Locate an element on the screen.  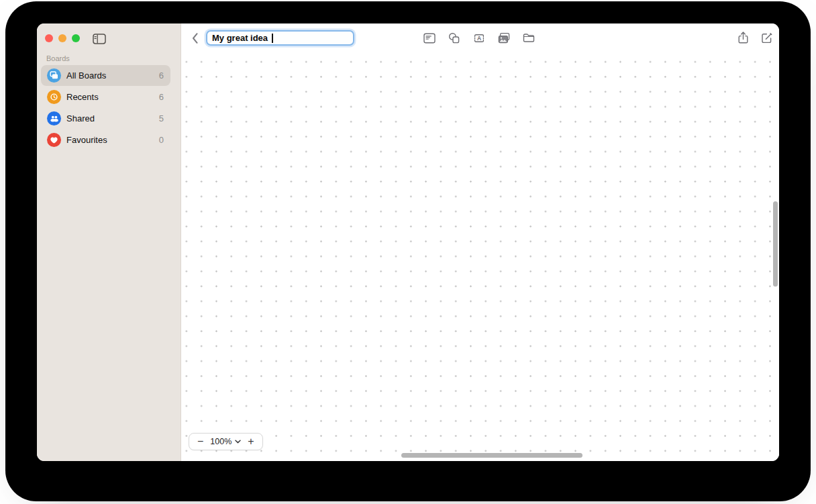
chevron-left-icon is located at coordinates (195, 38).